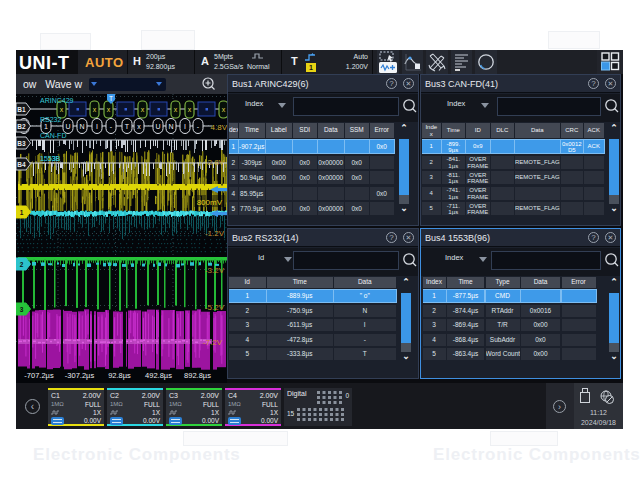 The height and width of the screenshot is (480, 640). What do you see at coordinates (219, 128) in the screenshot?
I see `svg-text: 4.8V` at bounding box center [219, 128].